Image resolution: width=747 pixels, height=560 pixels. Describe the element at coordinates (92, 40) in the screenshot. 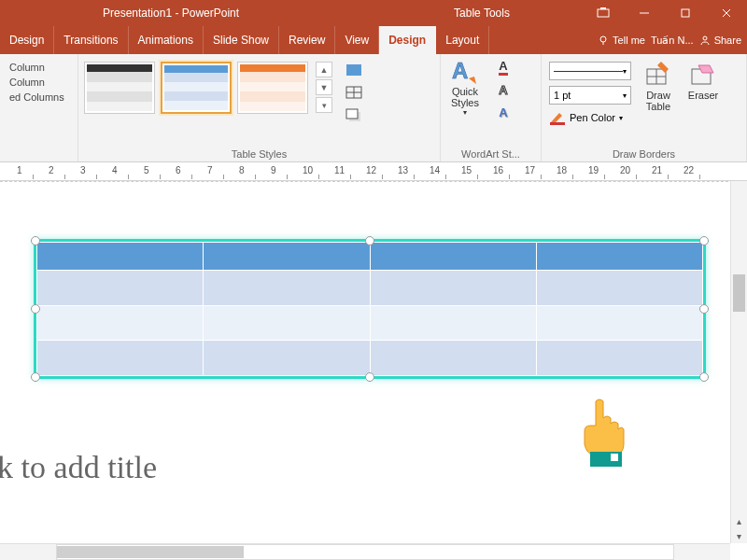

I see `ribbon-tab-transitions: Transitions` at that location.